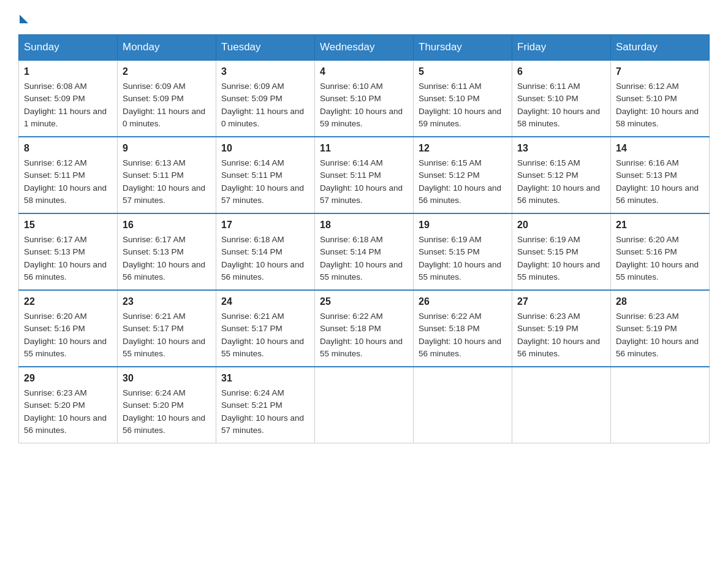  Describe the element at coordinates (351, 251) in the screenshot. I see `sunset-text: Sunset: 5:14 PM` at that location.